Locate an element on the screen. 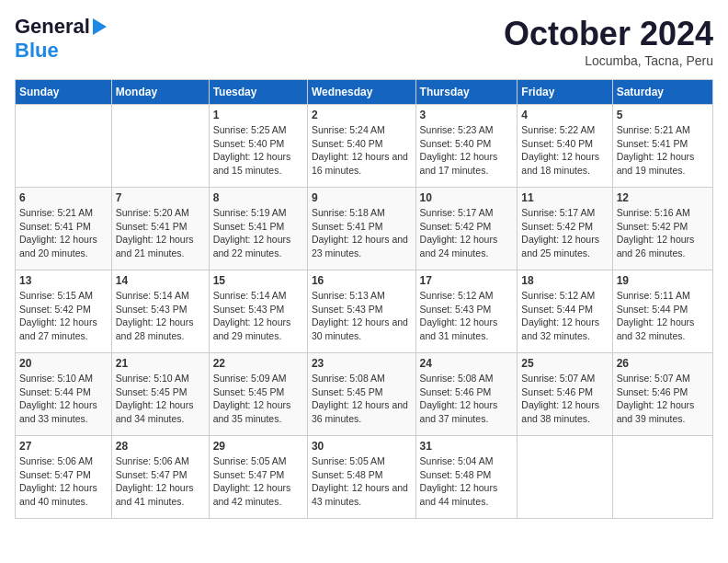 The image size is (728, 563). day-number: 1 is located at coordinates (258, 115).